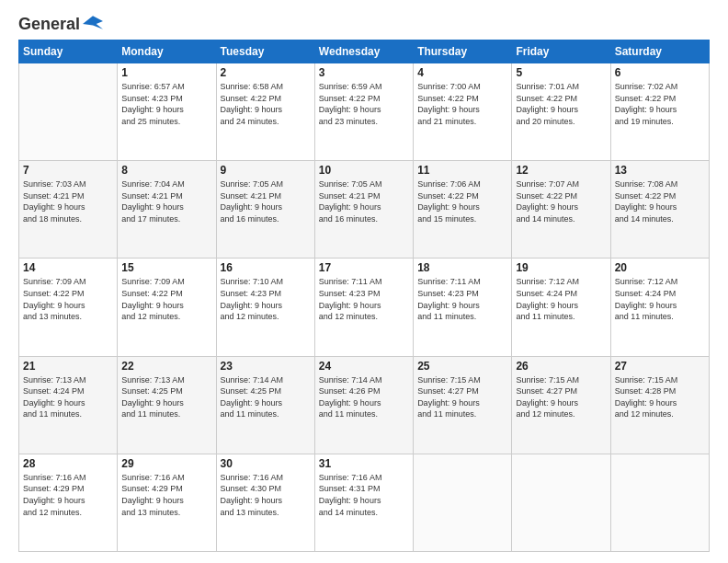  What do you see at coordinates (68, 307) in the screenshot?
I see `calendar-cell: 14Sunrise: 7:09 AM Sunset: 4:22 PM Dayli…` at bounding box center [68, 307].